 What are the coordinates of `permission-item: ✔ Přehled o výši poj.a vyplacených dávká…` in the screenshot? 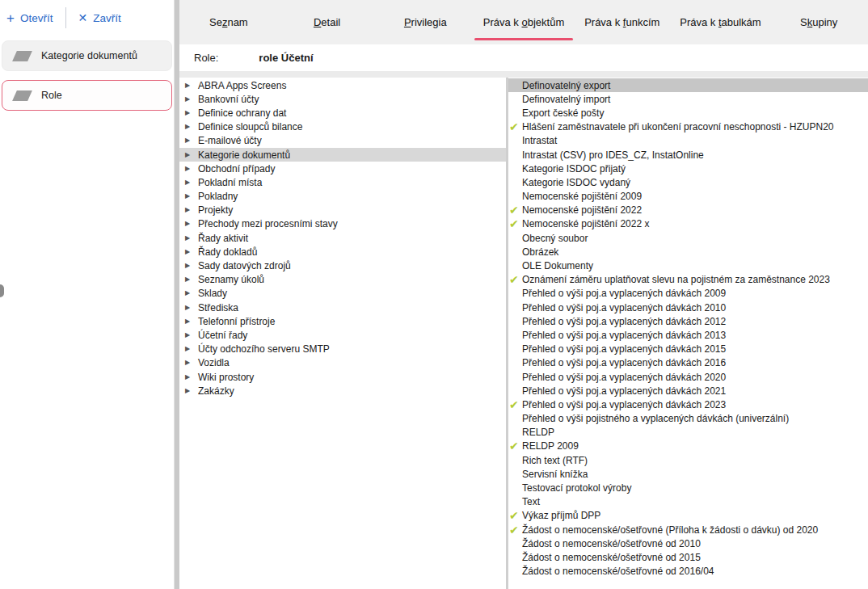 It's located at (689, 404).